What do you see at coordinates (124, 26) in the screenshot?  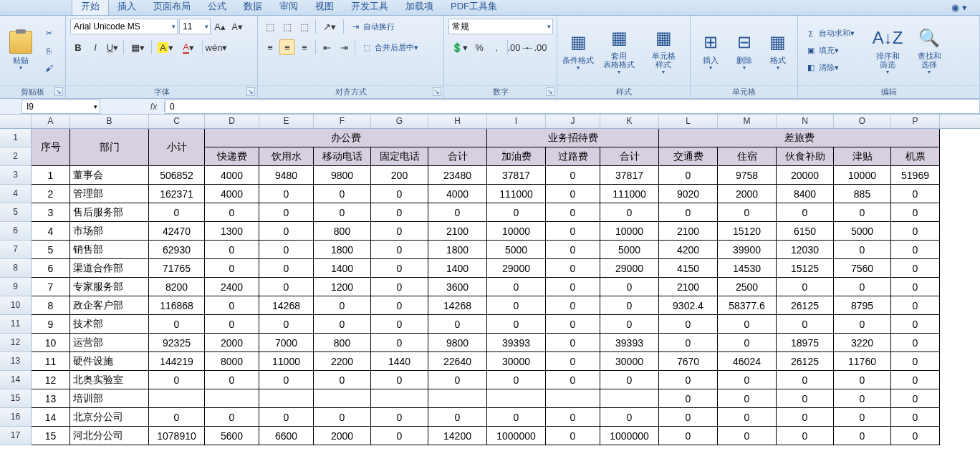 I see `font-name-combo: Arial Unicode MS▾` at bounding box center [124, 26].